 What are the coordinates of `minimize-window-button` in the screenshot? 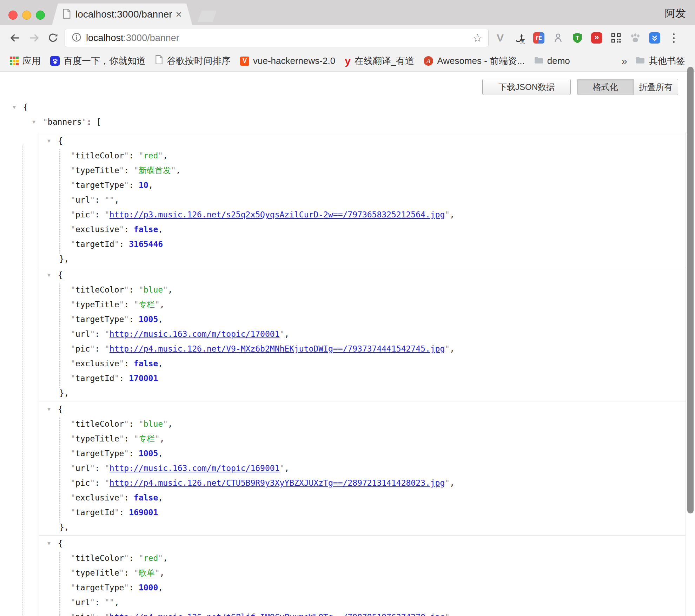 It's located at (27, 15).